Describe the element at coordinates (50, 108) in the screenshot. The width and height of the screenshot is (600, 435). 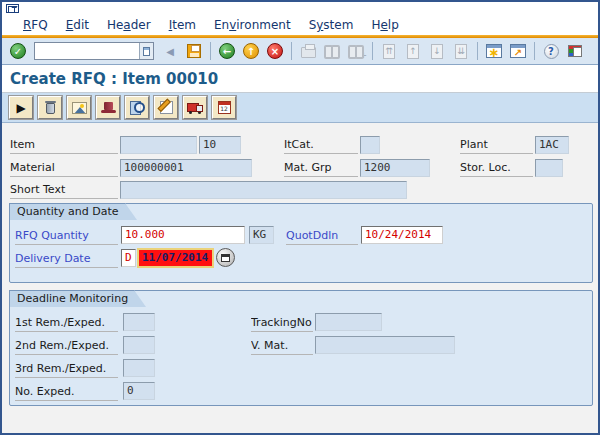
I see `delete-item-button` at that location.